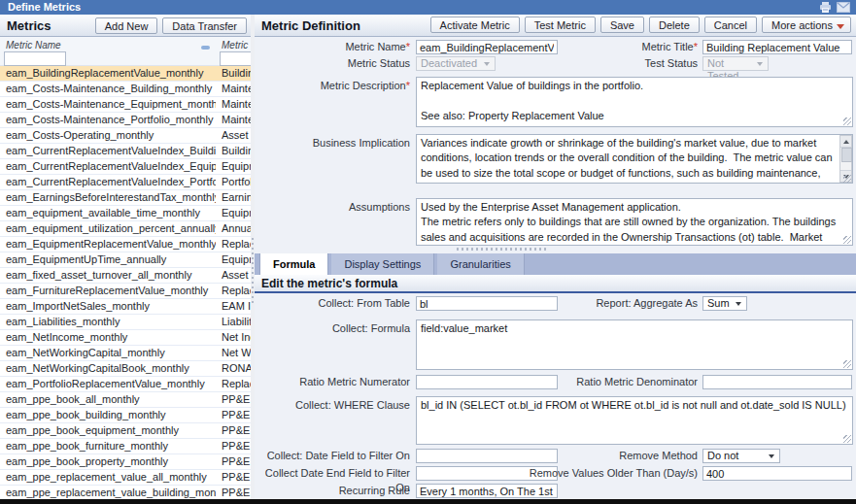 The width and height of the screenshot is (856, 504). Describe the element at coordinates (126, 25) in the screenshot. I see `add-new-button: Add New` at that location.